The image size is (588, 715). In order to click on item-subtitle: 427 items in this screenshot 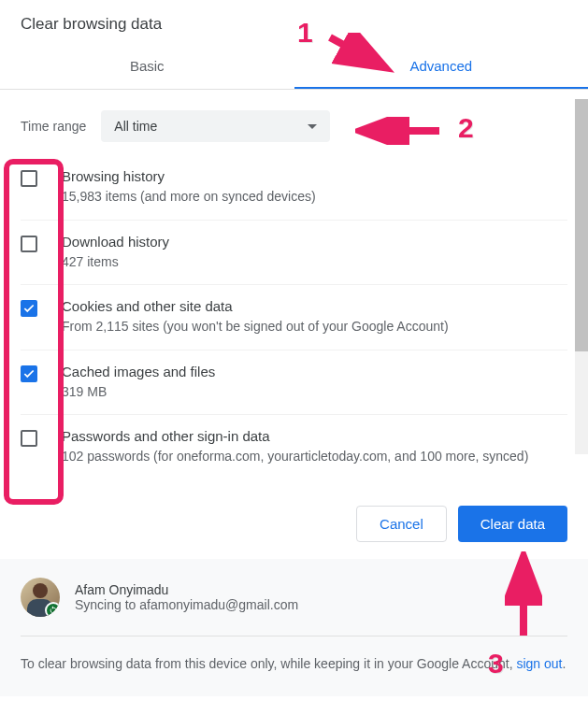, I will do `click(314, 263)`.